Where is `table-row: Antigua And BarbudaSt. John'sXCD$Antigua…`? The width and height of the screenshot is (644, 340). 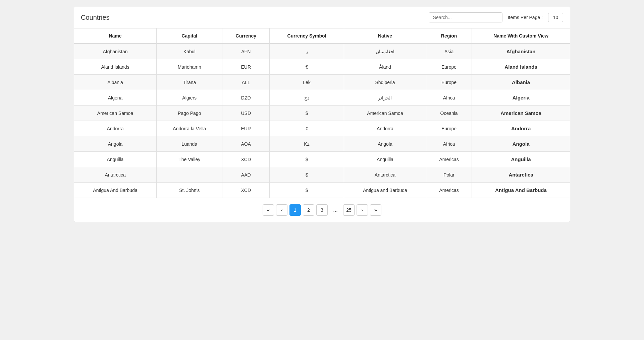 table-row: Antigua And BarbudaSt. John'sXCD$Antigua… is located at coordinates (322, 190).